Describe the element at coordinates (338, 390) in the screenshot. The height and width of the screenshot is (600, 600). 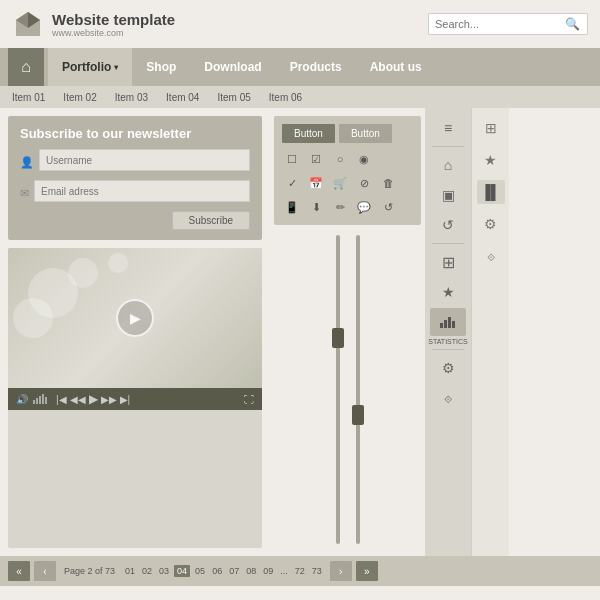
I see `slider-1-track` at that location.